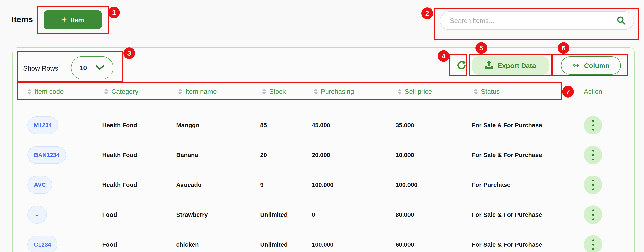 The height and width of the screenshot is (252, 644). Describe the element at coordinates (22, 20) in the screenshot. I see `page-title: Items` at that location.